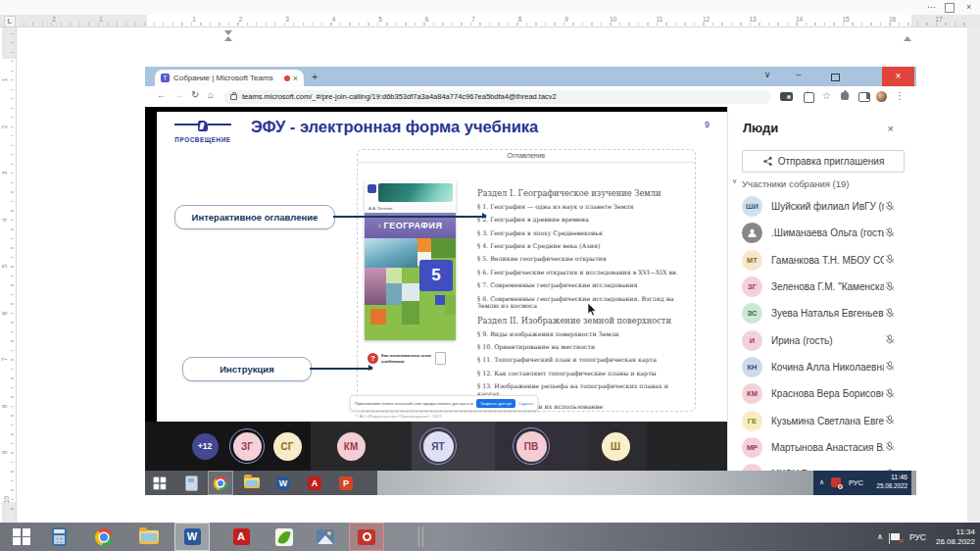 The height and width of the screenshot is (551, 980). I want to click on publisher-emblem-icon, so click(203, 125).